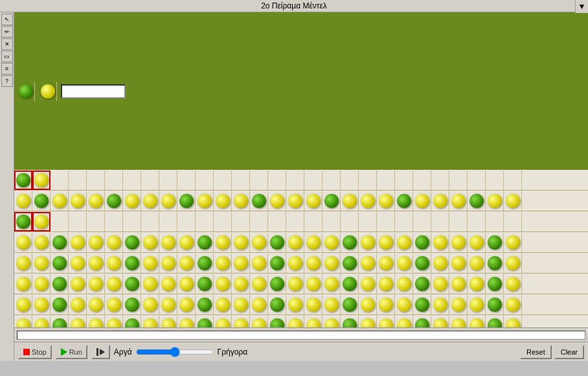 The image size is (588, 376). I want to click on run-button: Run, so click(71, 352).